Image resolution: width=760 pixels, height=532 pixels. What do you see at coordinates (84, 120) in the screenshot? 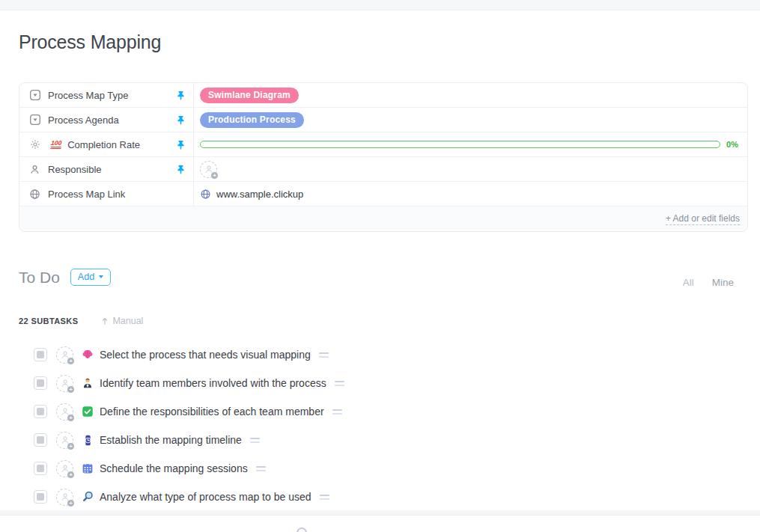
I see `field-label: Process Agenda` at bounding box center [84, 120].